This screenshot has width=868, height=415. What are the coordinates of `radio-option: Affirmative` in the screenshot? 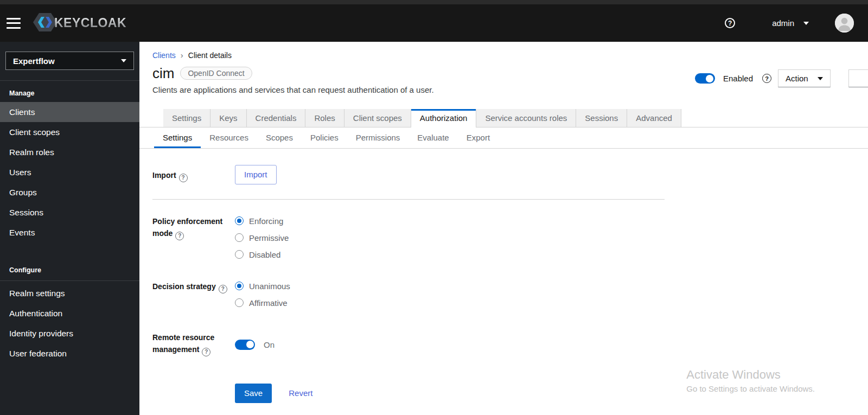 It's located at (263, 303).